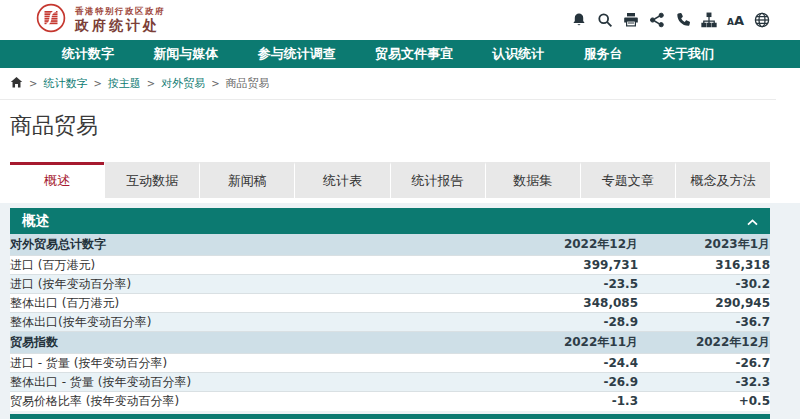  What do you see at coordinates (568, 266) in the screenshot?
I see `row-value-1: 399,731` at bounding box center [568, 266].